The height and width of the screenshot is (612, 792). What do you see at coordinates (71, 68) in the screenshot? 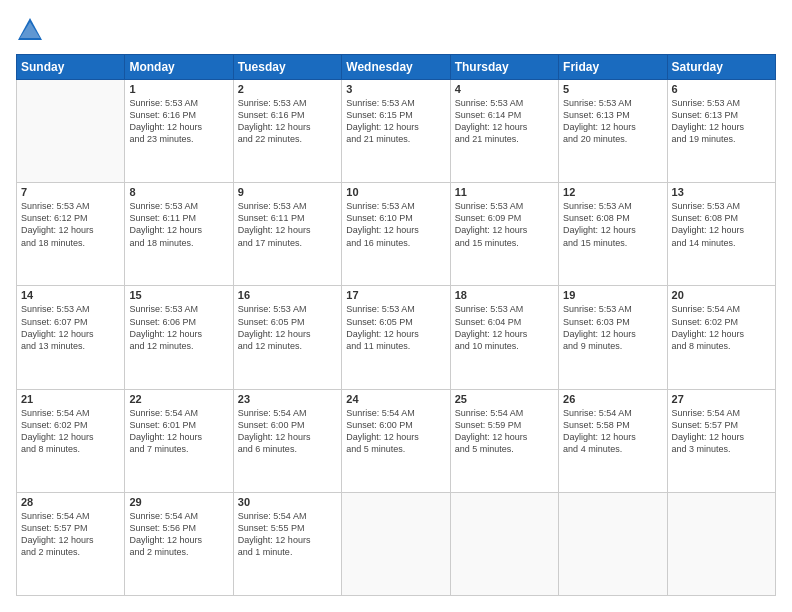
I see `calendar-header-sunday: Sunday` at bounding box center [71, 68].